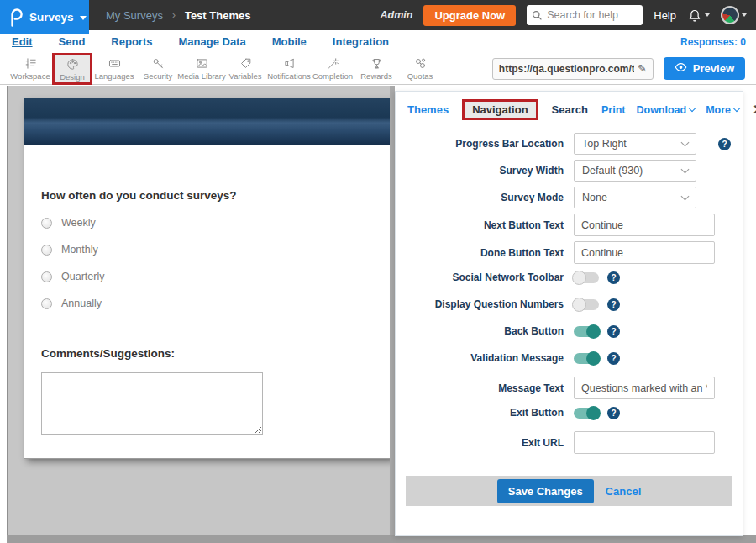 The image size is (756, 543). Describe the element at coordinates (623, 491) in the screenshot. I see `cancel-link: Cancel` at that location.